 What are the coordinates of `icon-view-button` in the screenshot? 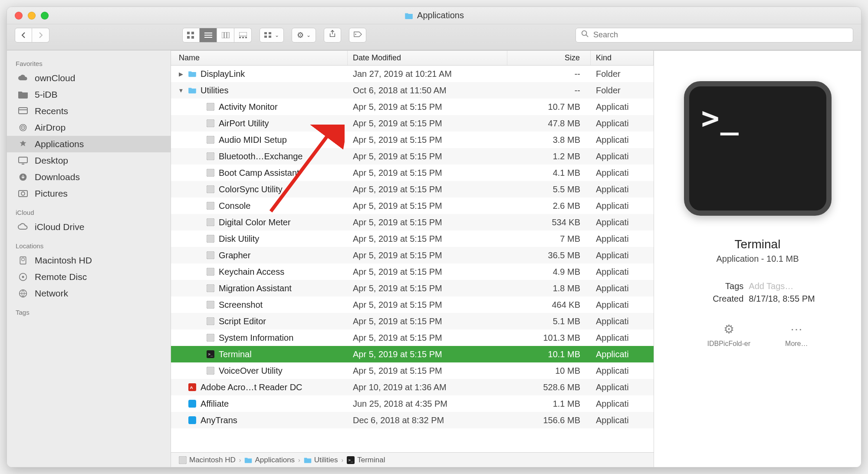 It's located at (191, 35).